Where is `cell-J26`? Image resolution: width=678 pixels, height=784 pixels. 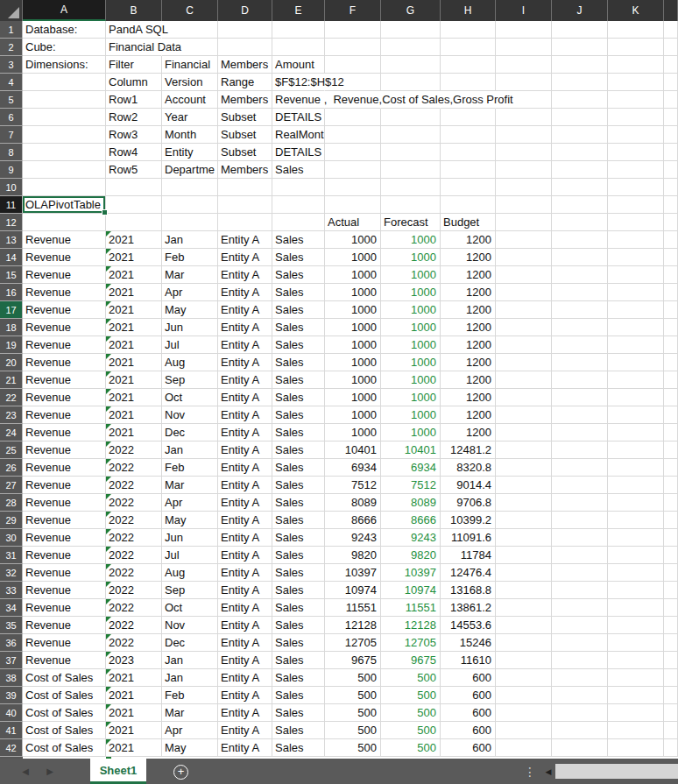
cell-J26 is located at coordinates (580, 468).